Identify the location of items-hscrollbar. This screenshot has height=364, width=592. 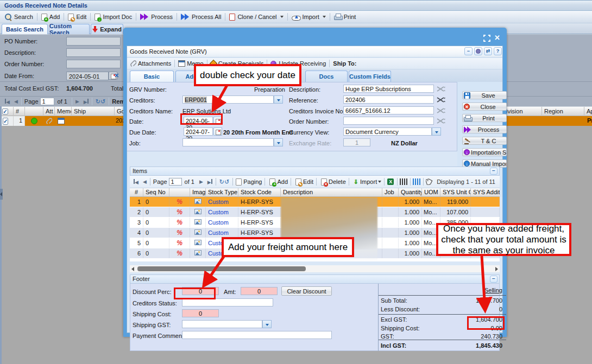
(315, 269).